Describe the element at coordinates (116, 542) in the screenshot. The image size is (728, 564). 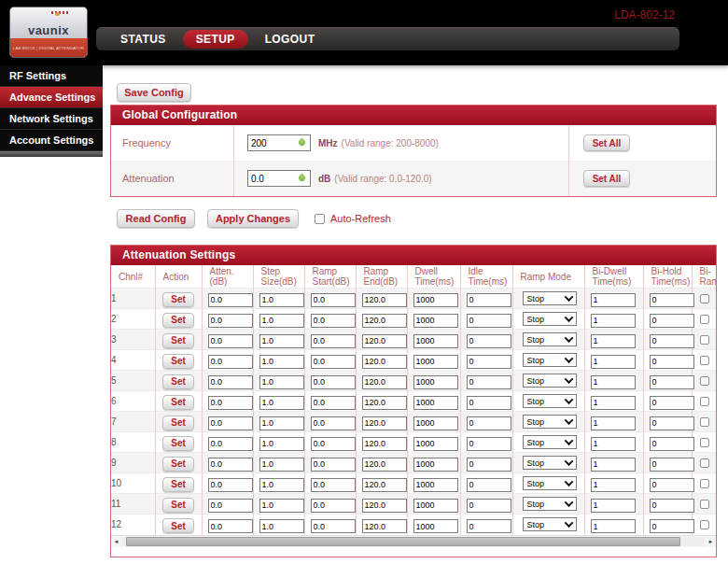
I see `scroll-left-icon: ◄` at that location.